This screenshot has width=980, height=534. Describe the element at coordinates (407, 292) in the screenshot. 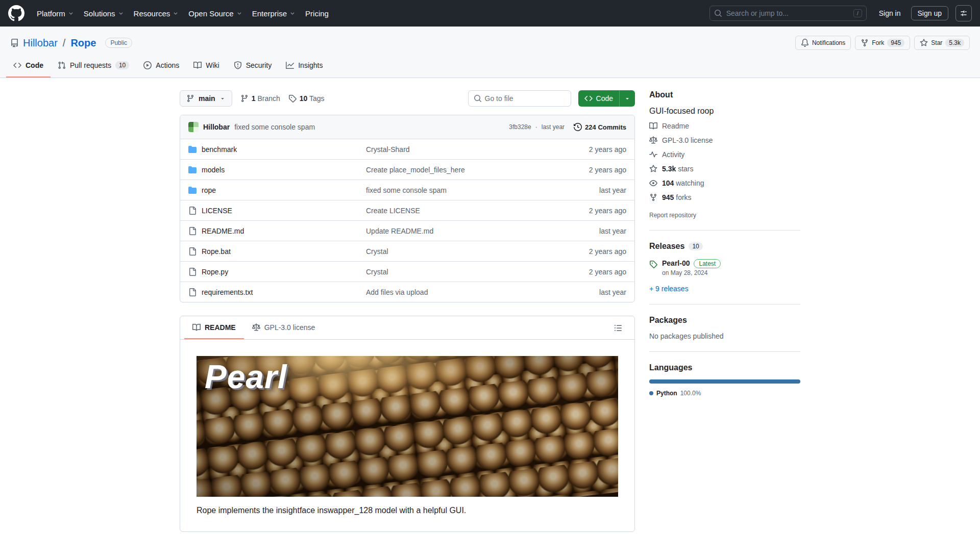

I see `table-row: requirements.txt Add files via upload la…` at that location.